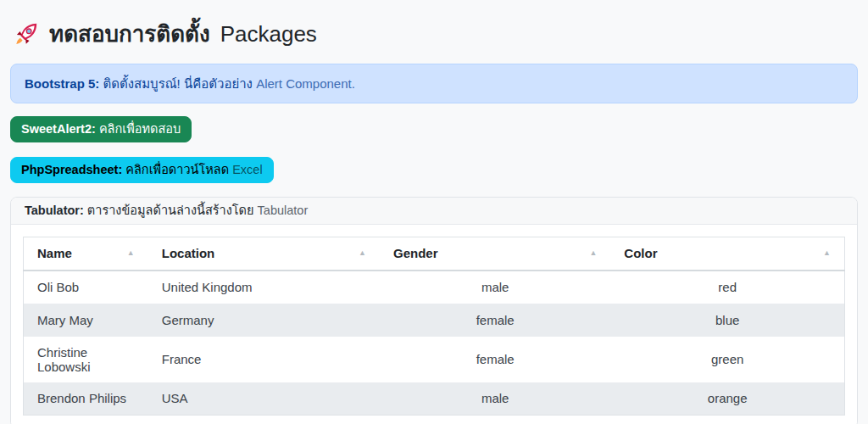 The image size is (868, 424). I want to click on sweetalert2-button-label: คลิกเพื่อทดสอบ, so click(140, 129).